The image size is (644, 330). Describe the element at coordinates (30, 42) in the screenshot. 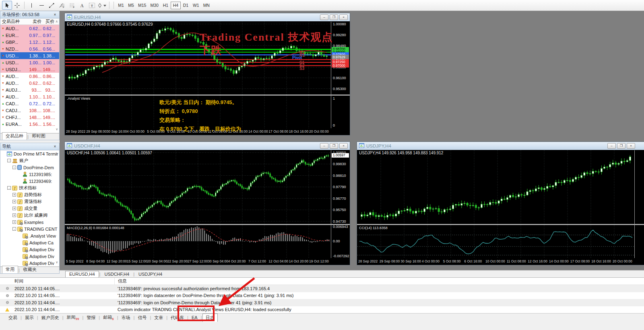

I see `market-watch-row: ▲GBP...1.12...1.12...` at that location.